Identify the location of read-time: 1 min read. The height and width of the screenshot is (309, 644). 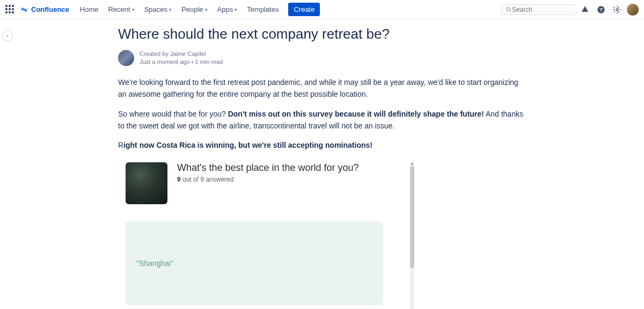
(209, 62).